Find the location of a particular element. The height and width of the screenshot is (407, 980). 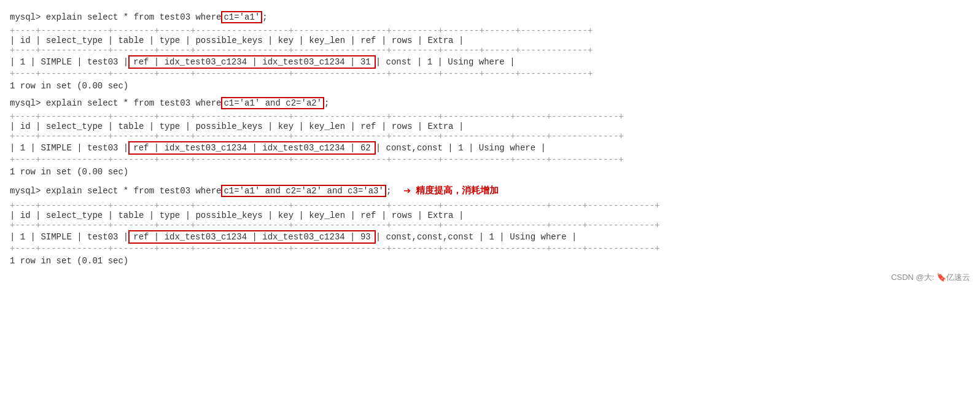

data-prefix-3: | 1 | SIMPLE | test03 | is located at coordinates (69, 237).